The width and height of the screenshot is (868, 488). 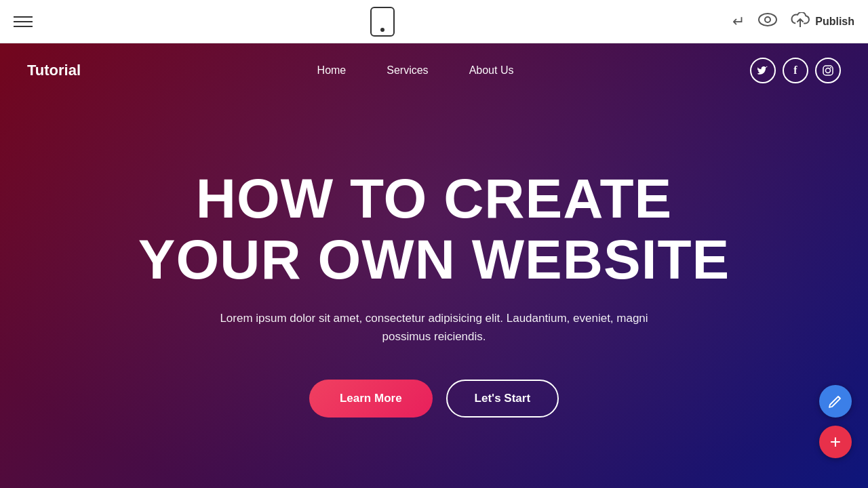 What do you see at coordinates (795, 70) in the screenshot?
I see `site-nav-social: f` at bounding box center [795, 70].